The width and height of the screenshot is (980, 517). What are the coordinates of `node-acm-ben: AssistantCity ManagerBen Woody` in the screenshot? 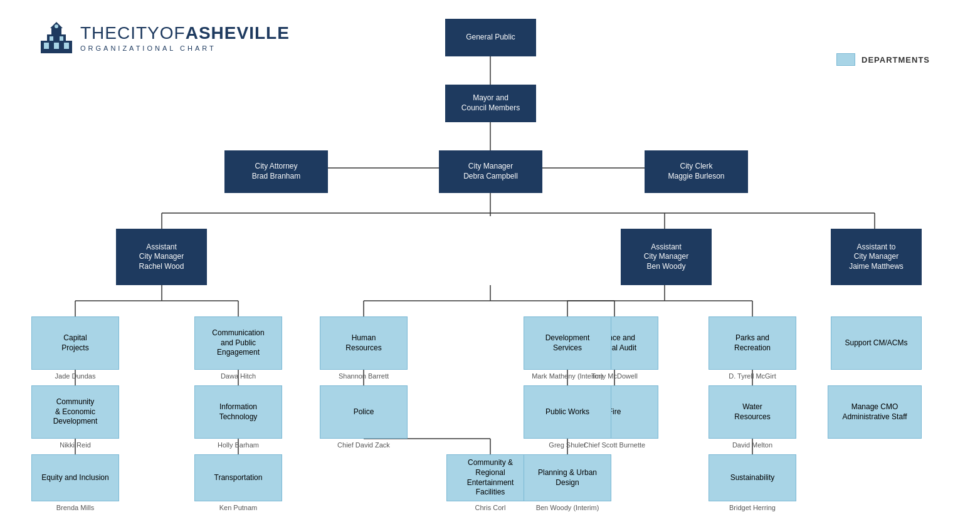 It's located at (666, 257).